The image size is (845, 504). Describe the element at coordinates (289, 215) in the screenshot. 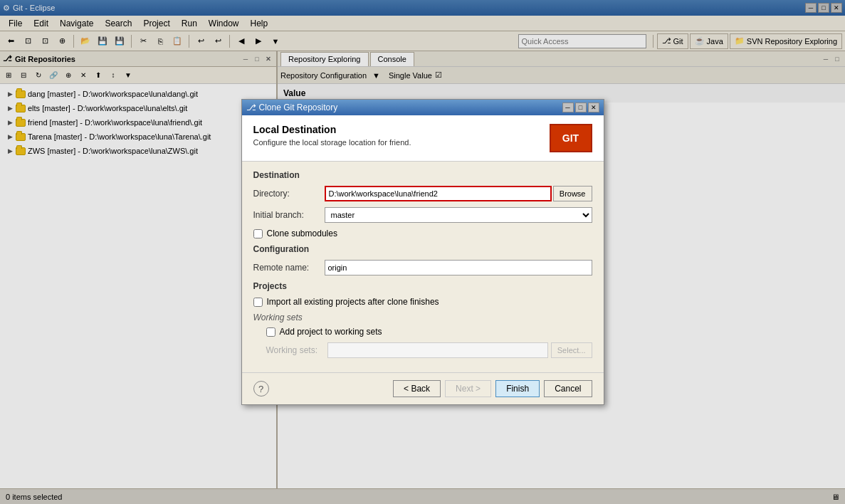

I see `initial-branch-label: Initial branch:` at that location.